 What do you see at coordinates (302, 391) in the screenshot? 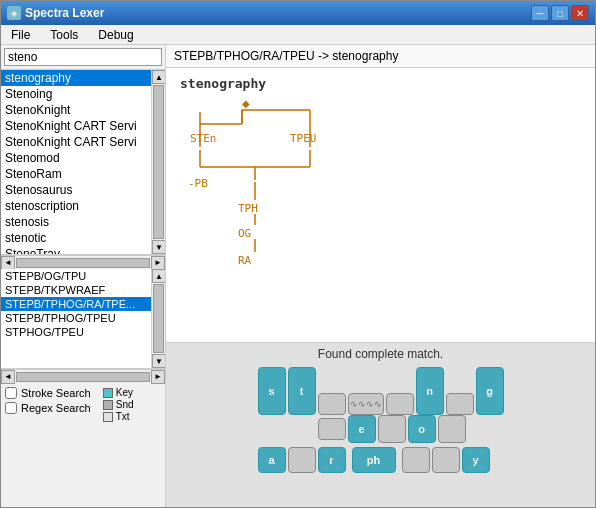
I see `key-T-wrap: t` at bounding box center [302, 391].